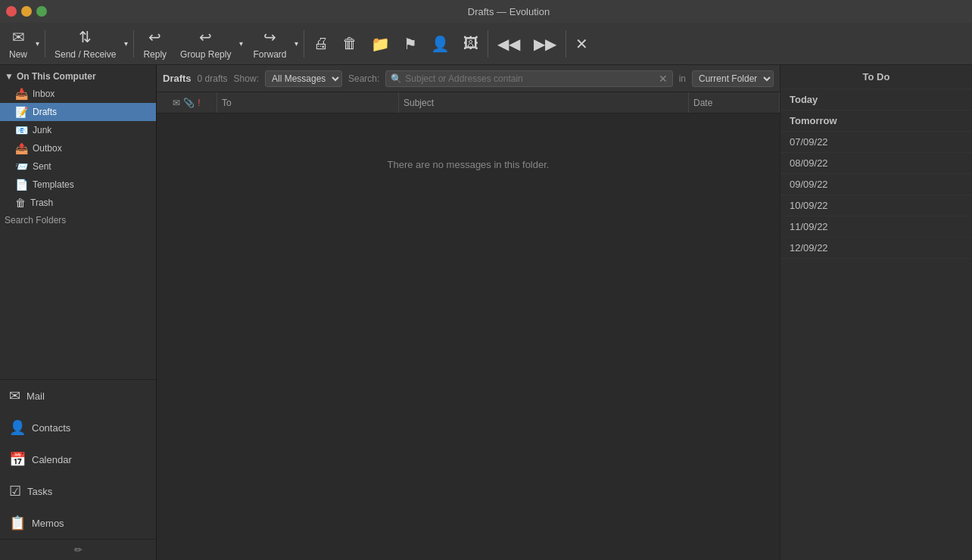  Describe the element at coordinates (51, 460) in the screenshot. I see `calendar-nav-label: Calendar` at that location.